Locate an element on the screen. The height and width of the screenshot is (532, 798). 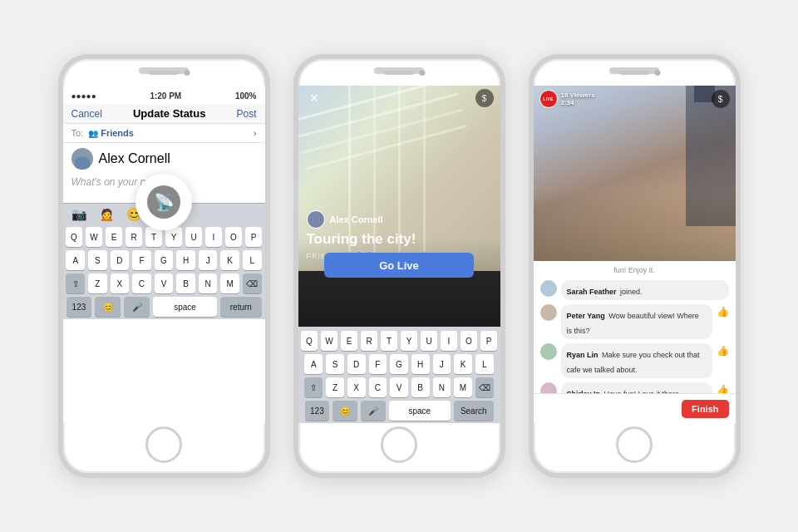
p2-key-t: T is located at coordinates (389, 341).